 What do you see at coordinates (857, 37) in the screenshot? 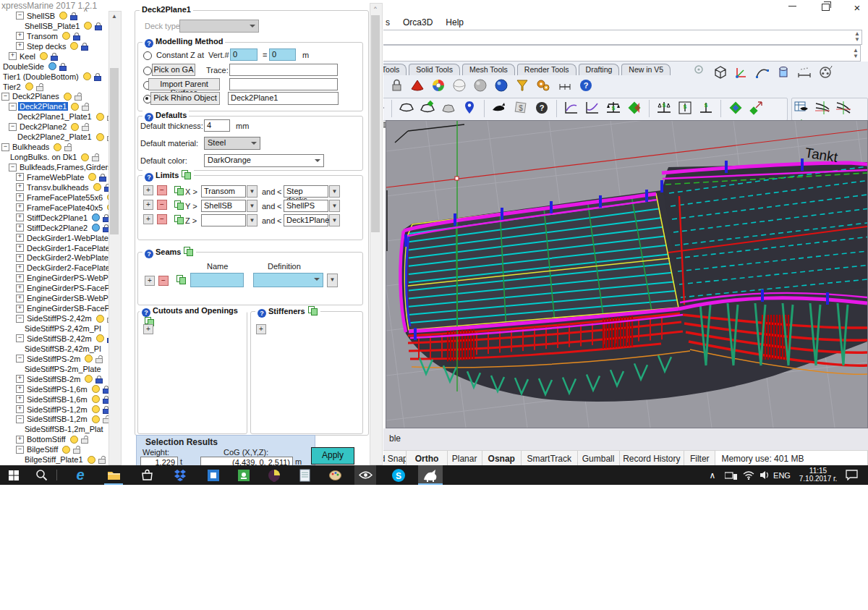
I see `command-scroll-arrows: ▲▼` at bounding box center [857, 37].